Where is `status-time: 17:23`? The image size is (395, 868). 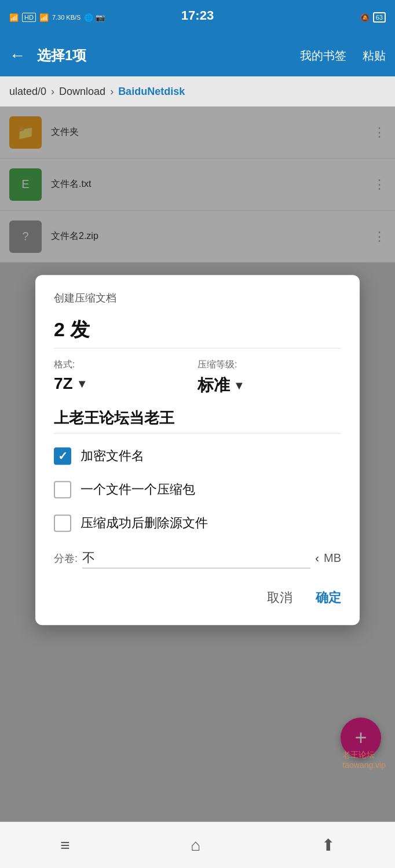
status-time: 17:23 is located at coordinates (198, 16).